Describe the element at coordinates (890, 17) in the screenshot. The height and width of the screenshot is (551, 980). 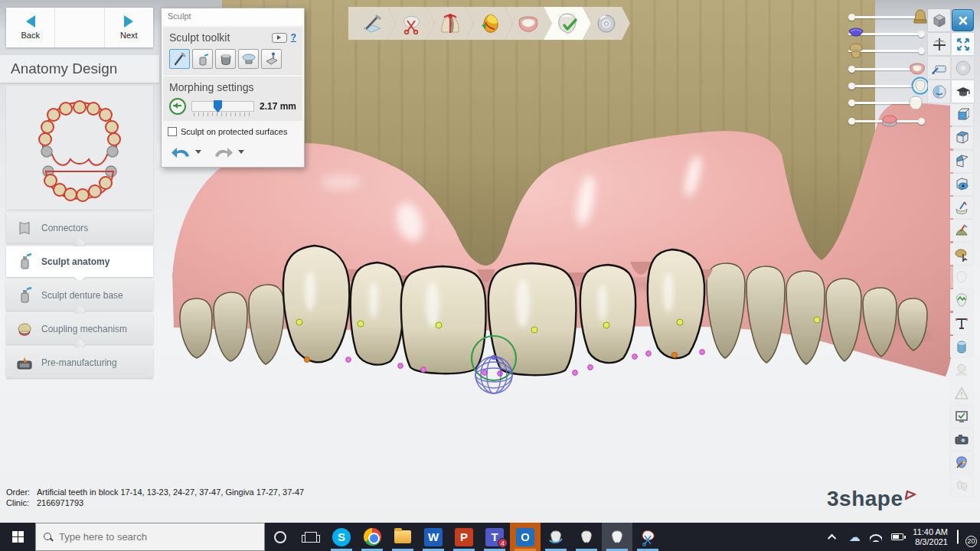
I see `slider-abutment-visibility` at that location.